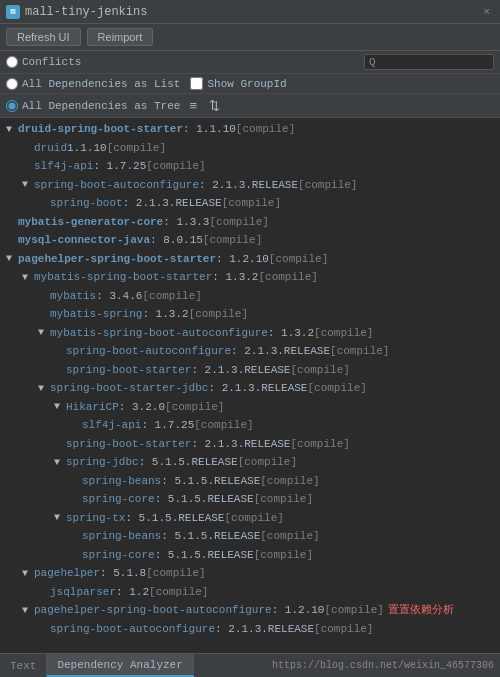 The height and width of the screenshot is (677, 500). Describe the element at coordinates (12, 84) in the screenshot. I see `all-deps-list-radio` at that location.